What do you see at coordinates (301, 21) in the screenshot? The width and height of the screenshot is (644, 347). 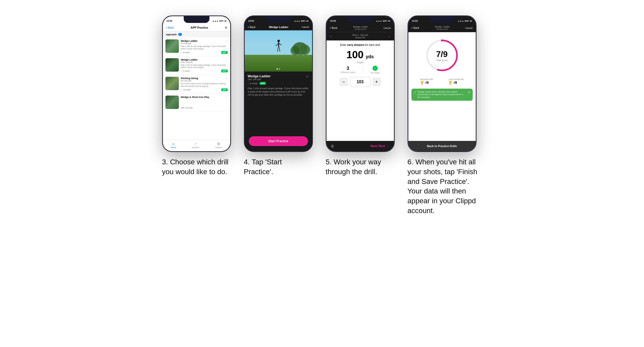 I see `status-icons-2: ▲▲▲ WiFi 46` at bounding box center [301, 21].